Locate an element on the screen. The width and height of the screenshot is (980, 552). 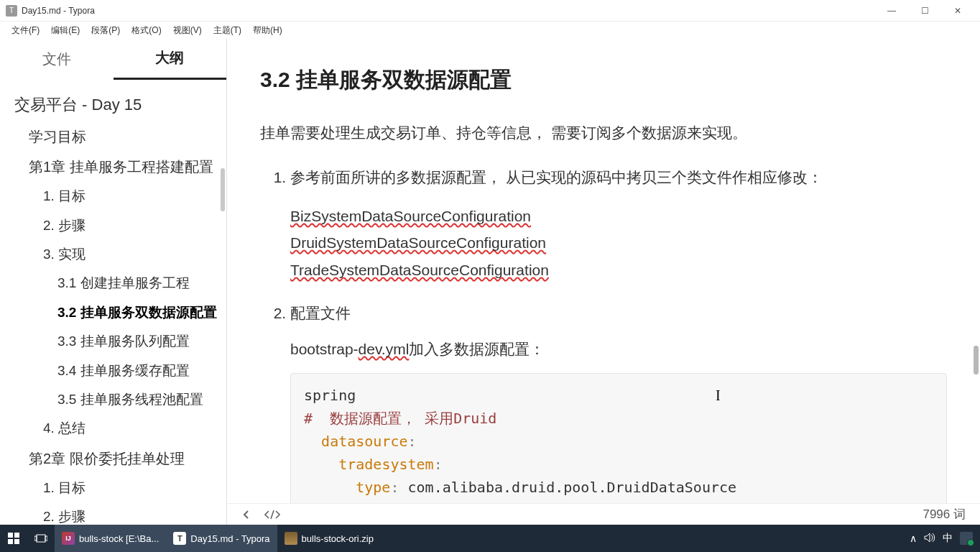
menu-format: 格式(O) is located at coordinates (147, 30).